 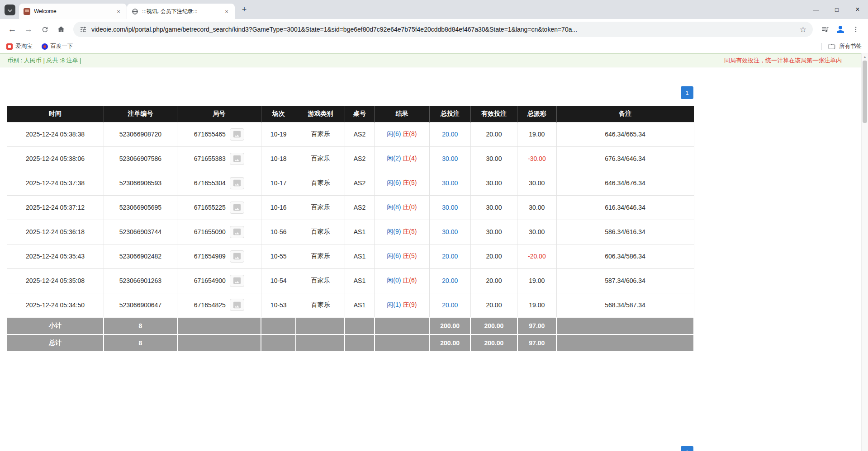 I want to click on cell-note: 646.34/676.34, so click(x=625, y=183).